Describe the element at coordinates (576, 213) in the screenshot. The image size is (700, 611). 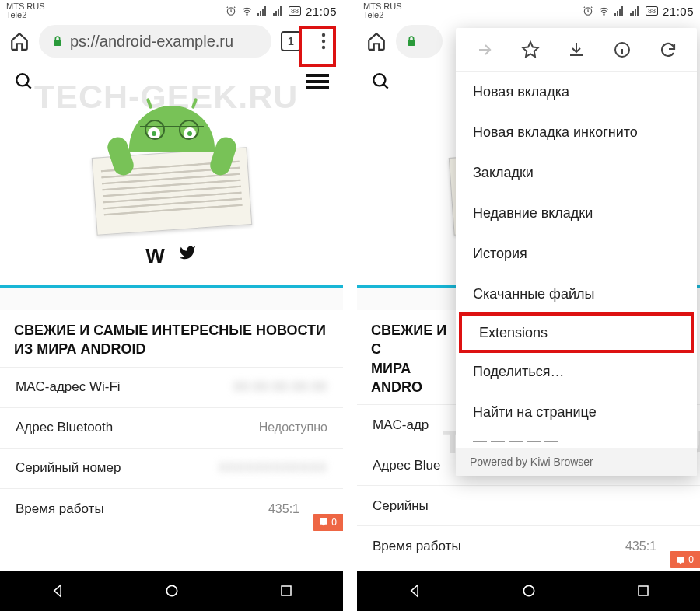
I see `menu-item-recent-tabs: Недавние вкладки` at that location.